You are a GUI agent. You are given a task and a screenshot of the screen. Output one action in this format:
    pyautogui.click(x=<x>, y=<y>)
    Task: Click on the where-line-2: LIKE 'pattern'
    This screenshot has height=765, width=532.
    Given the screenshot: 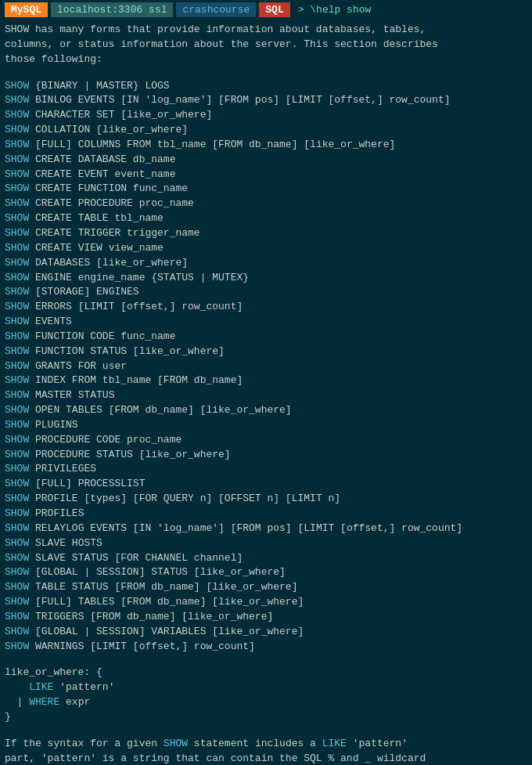 What is the action you would take?
    pyautogui.click(x=266, y=687)
    